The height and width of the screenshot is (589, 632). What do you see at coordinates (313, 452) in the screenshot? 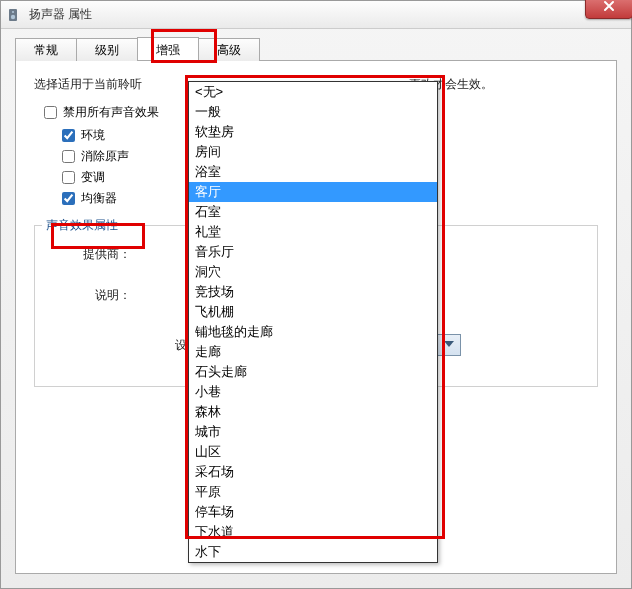
I see `dropdown-option-18: 山区` at bounding box center [313, 452].